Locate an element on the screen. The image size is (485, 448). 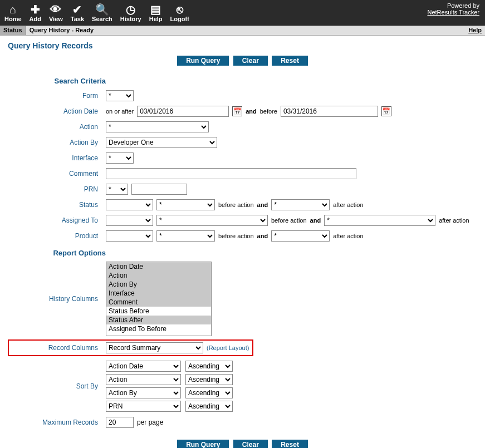
logoff-button: ⎋Logoff is located at coordinates (180, 13).